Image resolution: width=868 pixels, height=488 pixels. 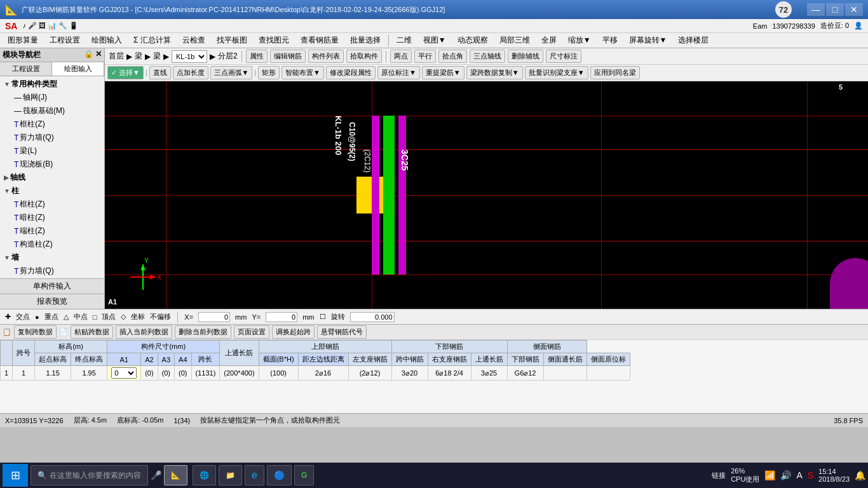 What do you see at coordinates (52, 178) in the screenshot?
I see `tree-group-axis: ▶ 轴线` at bounding box center [52, 178].